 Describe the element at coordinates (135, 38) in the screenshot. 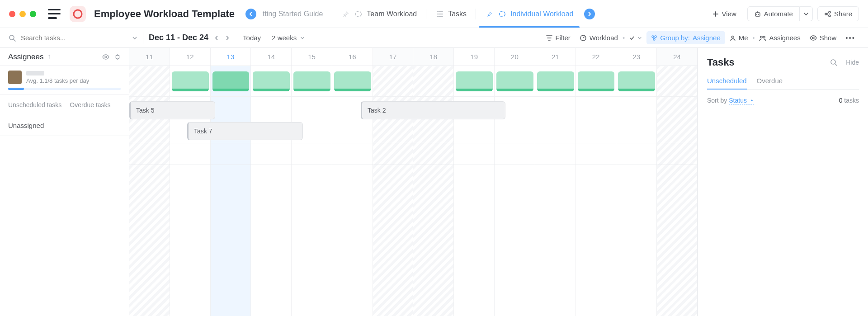

I see `search-dropdown` at that location.